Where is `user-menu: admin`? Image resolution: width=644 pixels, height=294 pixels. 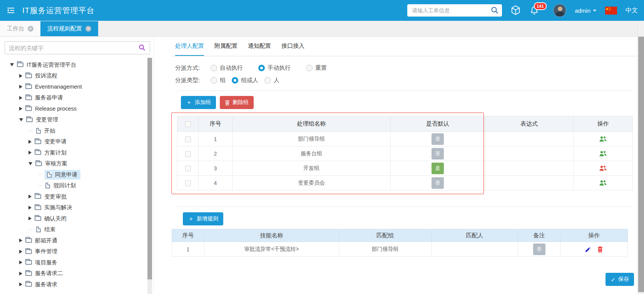
user-menu: admin is located at coordinates (586, 11).